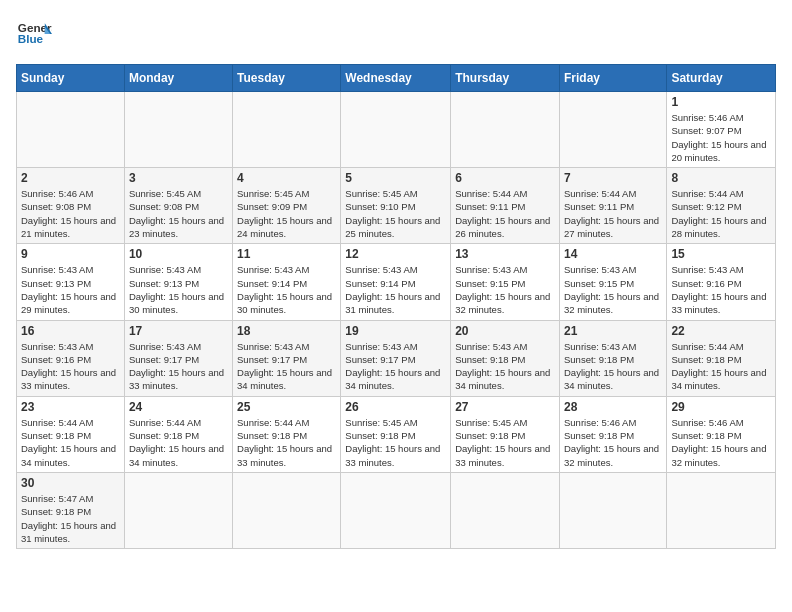 This screenshot has width=792, height=612. I want to click on calendar-cell: 23Sunrise: 5:44 AM Sunset: 9:18 PM Dayli…, so click(71, 434).